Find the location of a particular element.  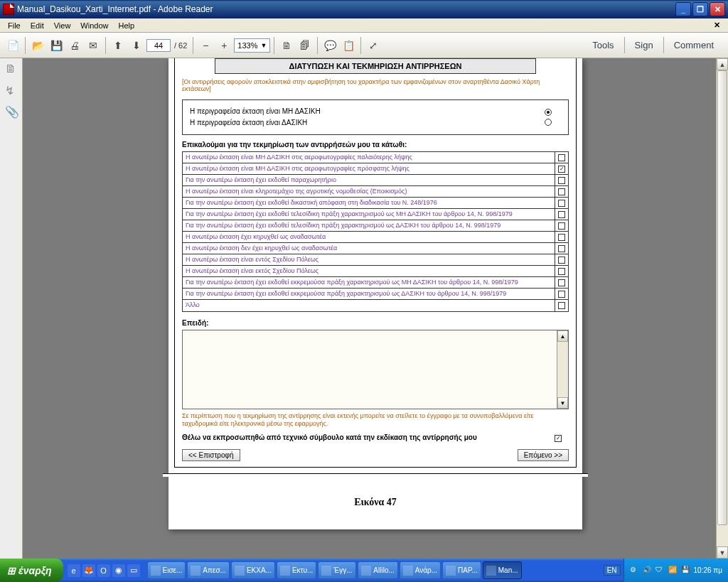

check-label: Για την ανωτέρω έκταση έχει εκδοθεί δικα… is located at coordinates (369, 203).